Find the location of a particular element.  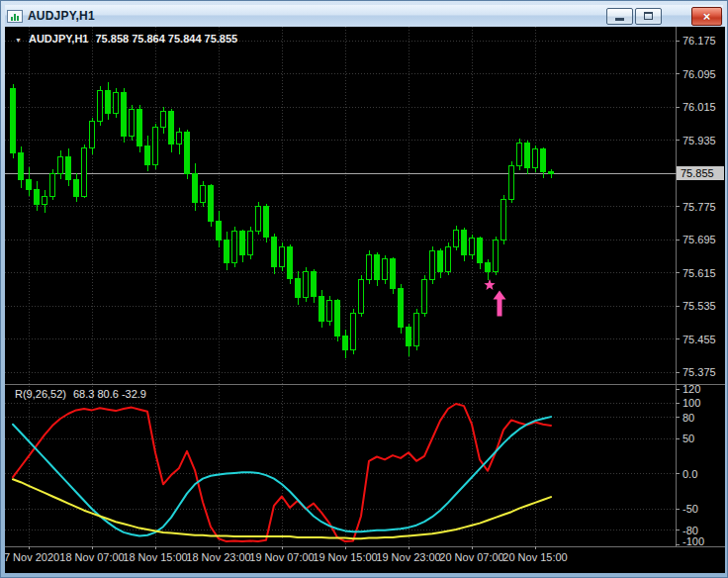

price-axis-label: 75.695 is located at coordinates (699, 240).